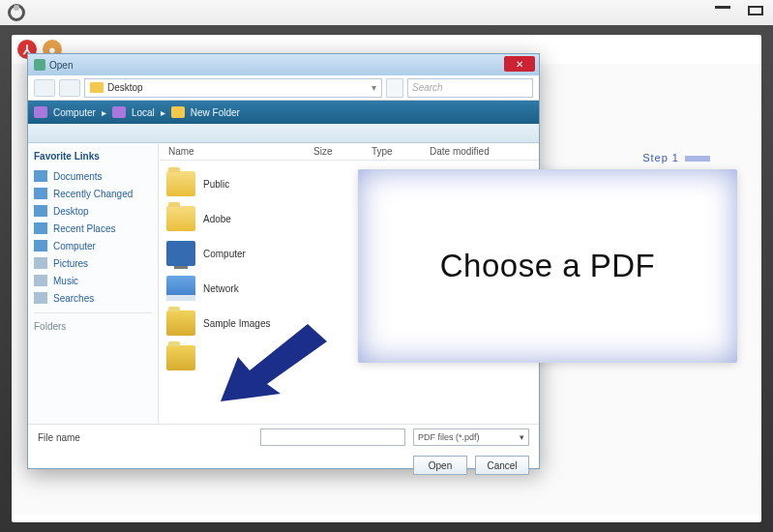  Describe the element at coordinates (471, 437) in the screenshot. I see `filetype-select: PDF files (*.pdf)▾` at that location.